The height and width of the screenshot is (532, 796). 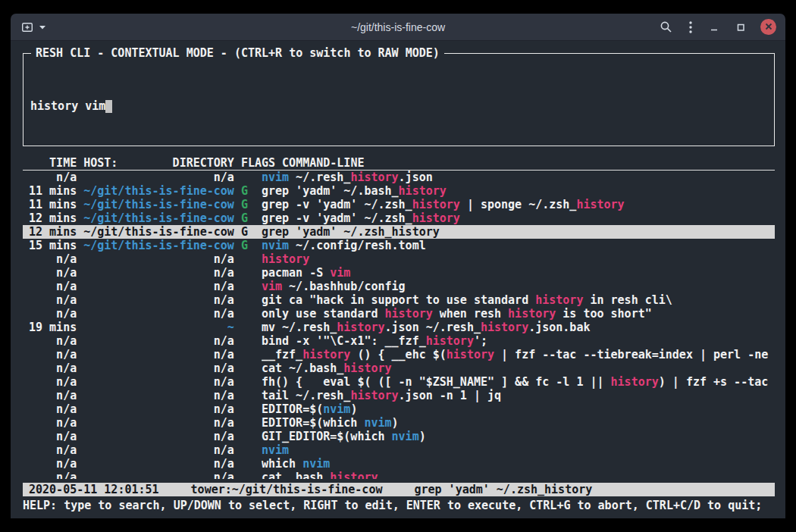 I want to click on table-row: n/an/atail ~/.resh_history.json -n 1 | j…, so click(x=399, y=396).